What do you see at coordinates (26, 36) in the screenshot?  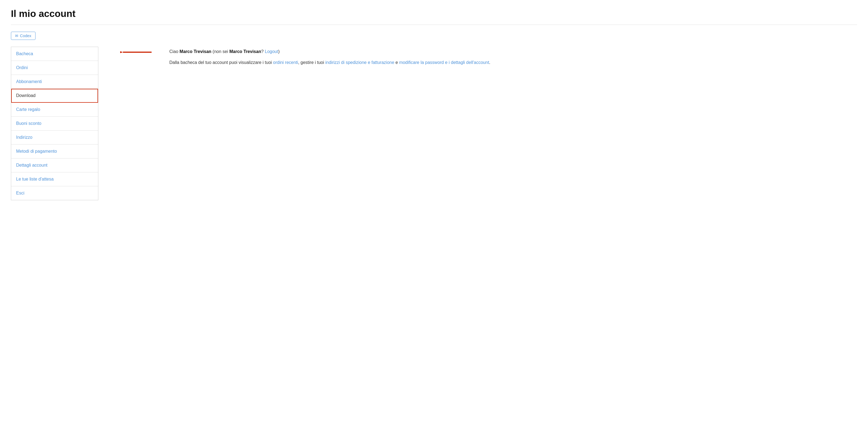 I see `codex-button-label: Codex` at bounding box center [26, 36].